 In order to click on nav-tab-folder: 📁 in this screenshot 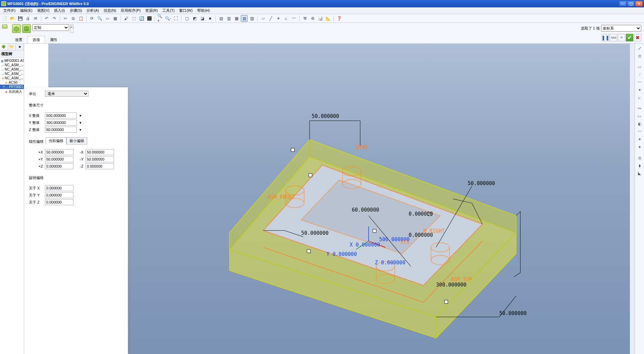, I will do `click(12, 47)`.